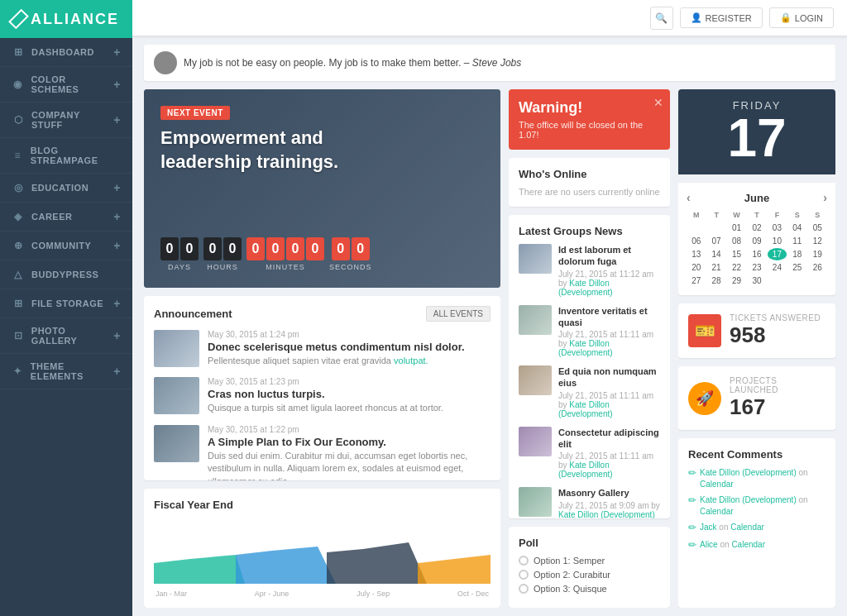  What do you see at coordinates (66, 275) in the screenshot?
I see `sidebar-item-buddypress: △ BUDDYPRESS` at bounding box center [66, 275].